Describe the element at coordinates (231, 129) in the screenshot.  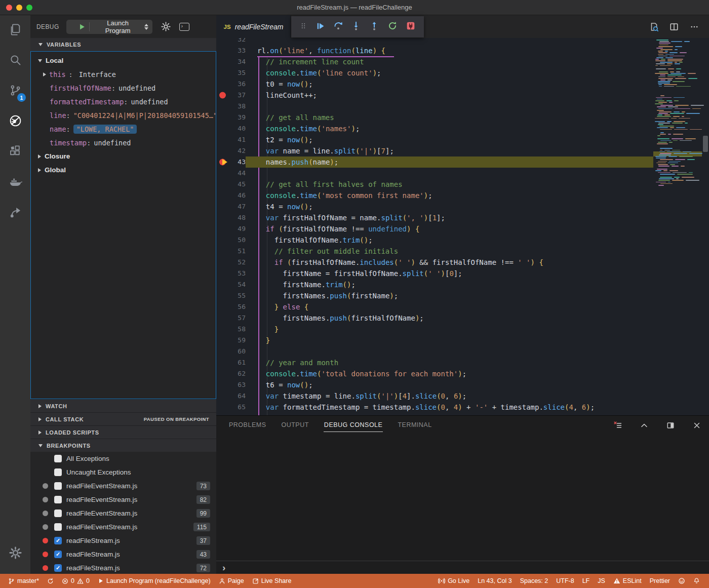
I see `gutter: 40` at that location.